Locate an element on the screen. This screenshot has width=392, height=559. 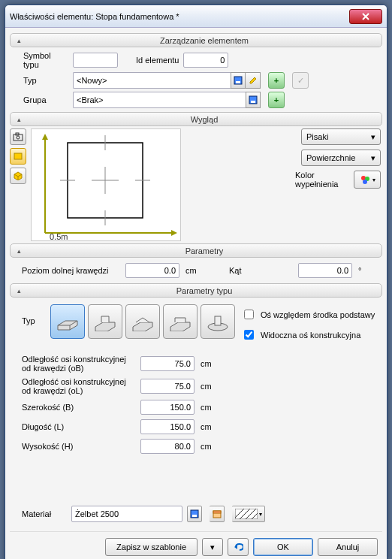
section-title: Parametry typu is located at coordinates (204, 291).